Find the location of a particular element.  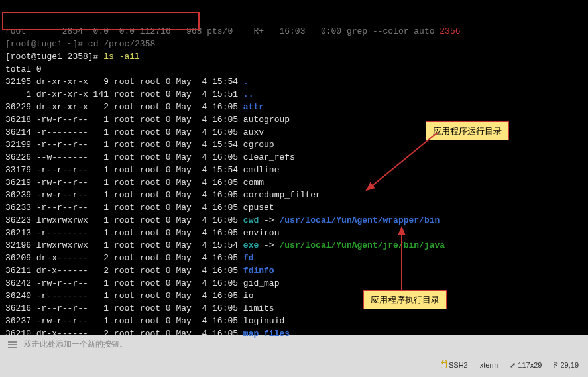

prompt-cd: [root@tuge1 ~]# cd /proc/2358 is located at coordinates (294, 44).